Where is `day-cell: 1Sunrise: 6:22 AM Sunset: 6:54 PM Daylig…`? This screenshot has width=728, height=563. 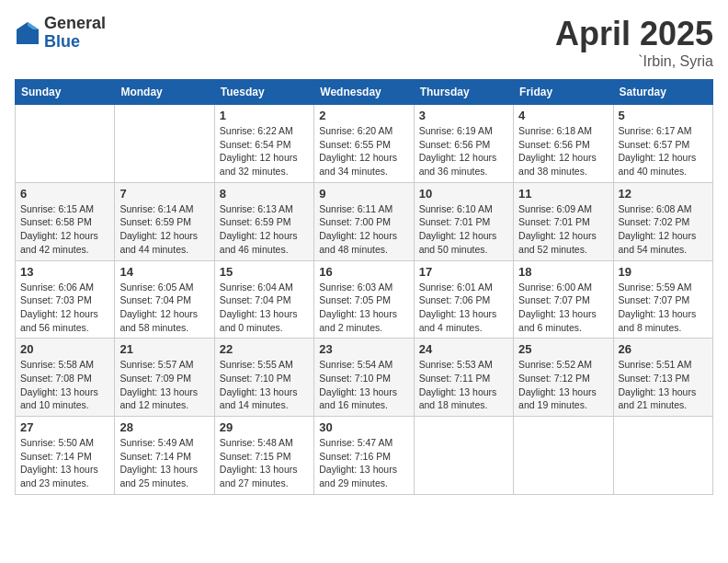
day-cell: 1Sunrise: 6:22 AM Sunset: 6:54 PM Daylig… is located at coordinates (264, 144).